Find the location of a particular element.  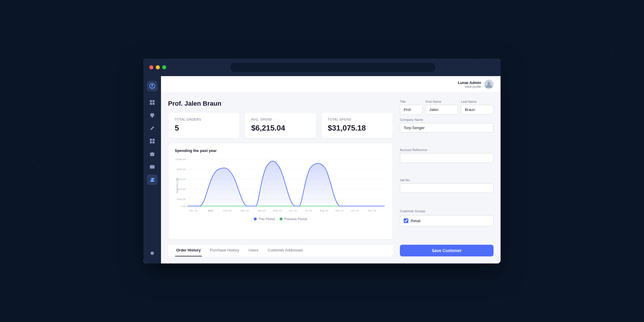

svg-text: May '22 is located at coordinates (278, 211).